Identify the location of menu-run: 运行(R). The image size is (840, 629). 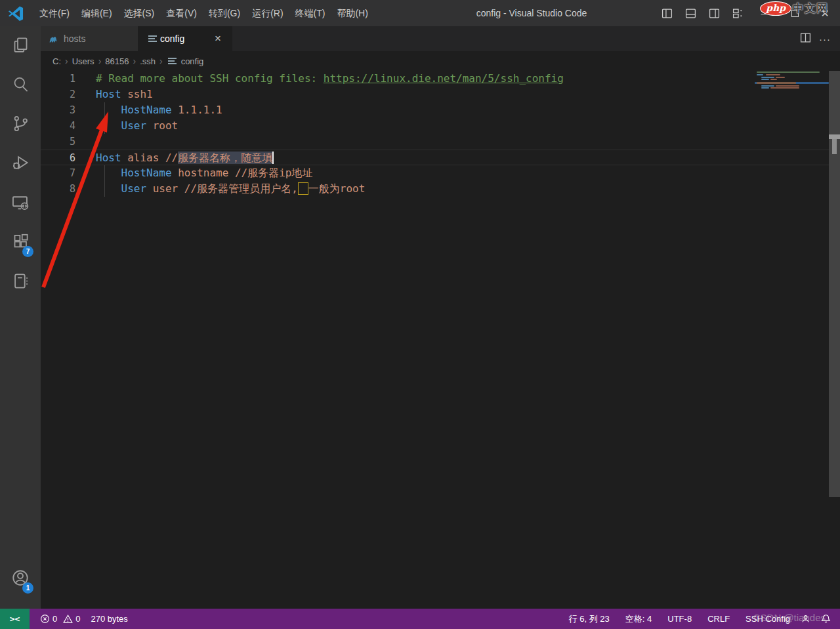
(268, 13).